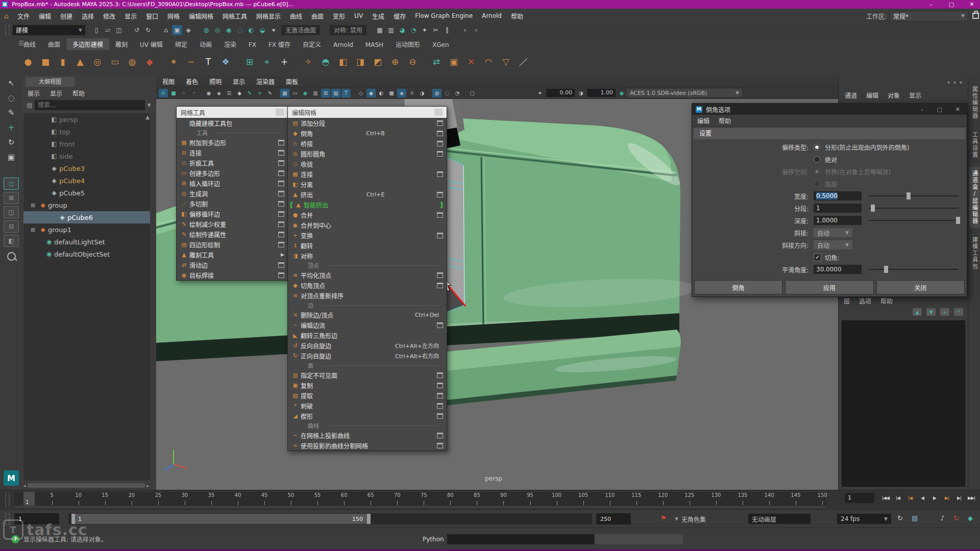 The width and height of the screenshot is (980, 551). Describe the element at coordinates (270, 93) in the screenshot. I see `annotate-icon: ✎` at that location.